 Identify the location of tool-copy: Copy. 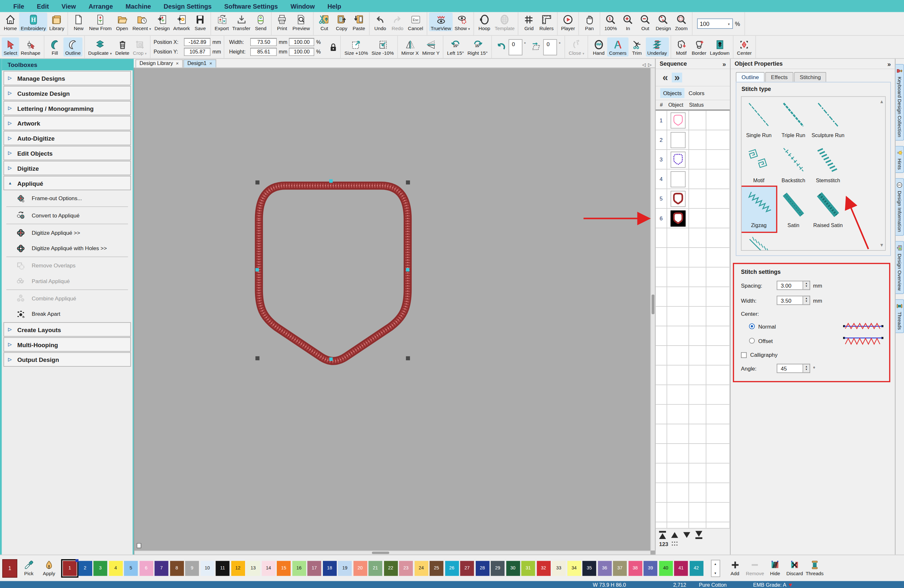
(341, 22).